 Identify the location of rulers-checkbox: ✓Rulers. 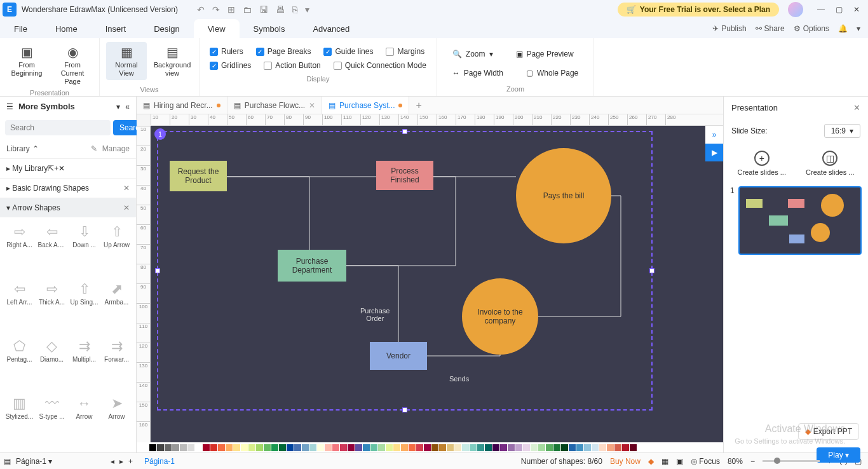
(226, 51).